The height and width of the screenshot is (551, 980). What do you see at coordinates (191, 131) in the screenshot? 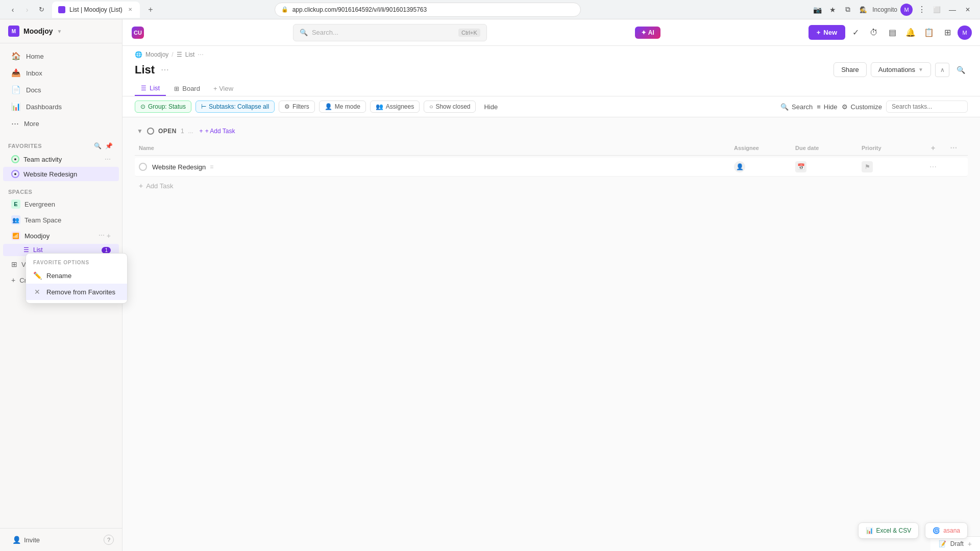
I see `group-more-button: ...` at bounding box center [191, 131].